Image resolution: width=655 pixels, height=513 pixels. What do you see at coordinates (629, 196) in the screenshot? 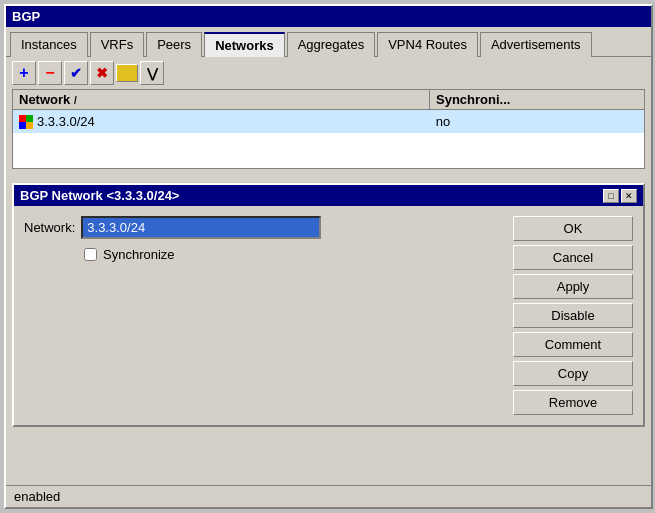
I see `dialog-close-button: ✕` at bounding box center [629, 196].